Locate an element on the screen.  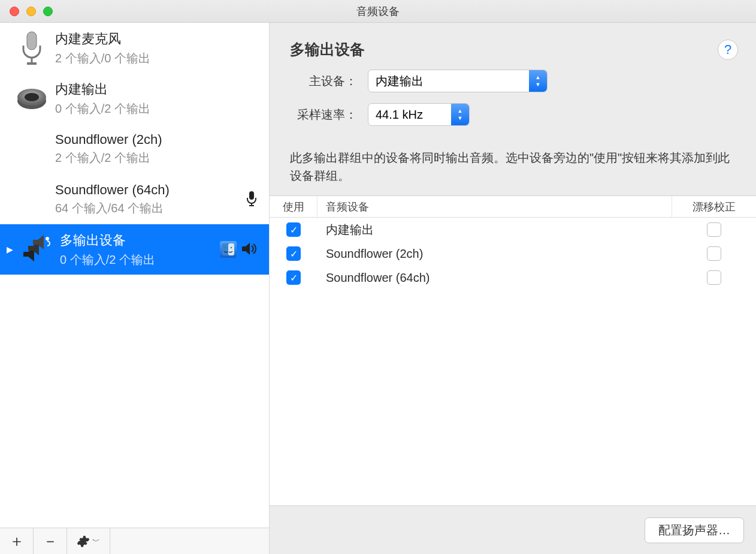
settings-rows: 主设备： 内建输出 ▲▼ 采样速率： 44.1 kHz ▲▼ is located at coordinates (513, 107).